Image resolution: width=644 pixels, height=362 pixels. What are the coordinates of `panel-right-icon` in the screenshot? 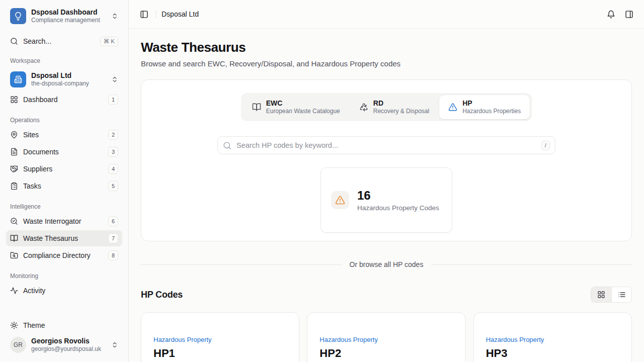 It's located at (629, 14).